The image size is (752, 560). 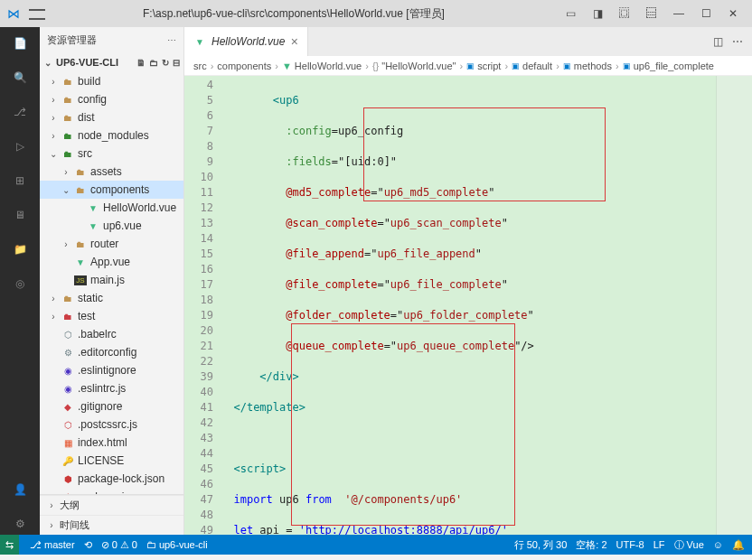 What do you see at coordinates (246, 42) in the screenshot?
I see `tab-helloworld: ▼ HelloWorld.vue ×` at bounding box center [246, 42].